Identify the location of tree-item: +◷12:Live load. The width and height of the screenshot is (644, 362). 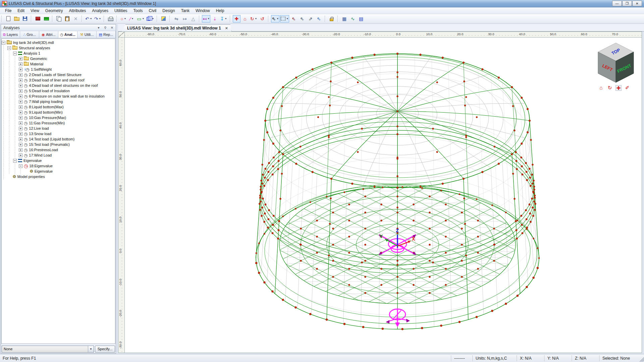
(58, 128).